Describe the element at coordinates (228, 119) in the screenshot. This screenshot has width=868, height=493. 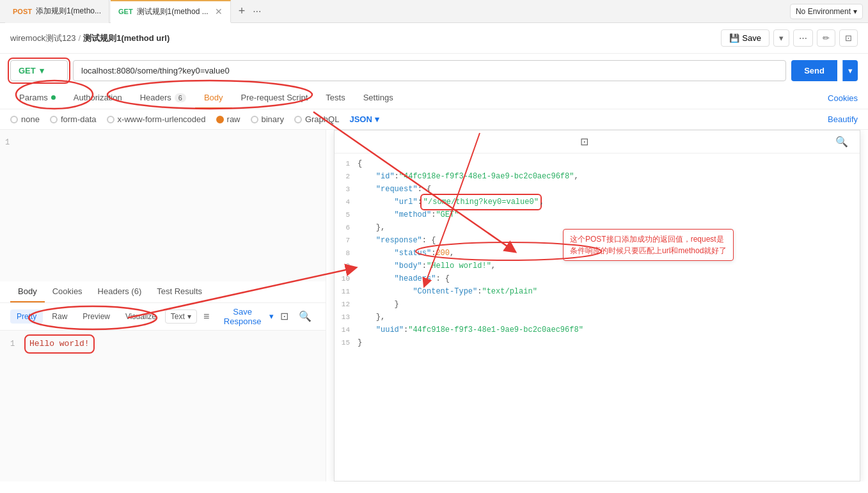
I see `body-raw: raw` at that location.